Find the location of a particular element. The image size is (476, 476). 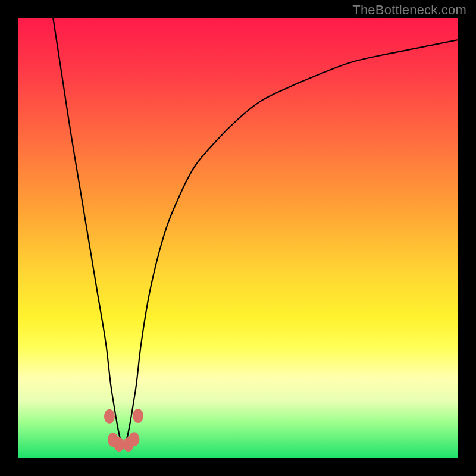

watermark-text: TheBottleneck.com is located at coordinates (409, 10).